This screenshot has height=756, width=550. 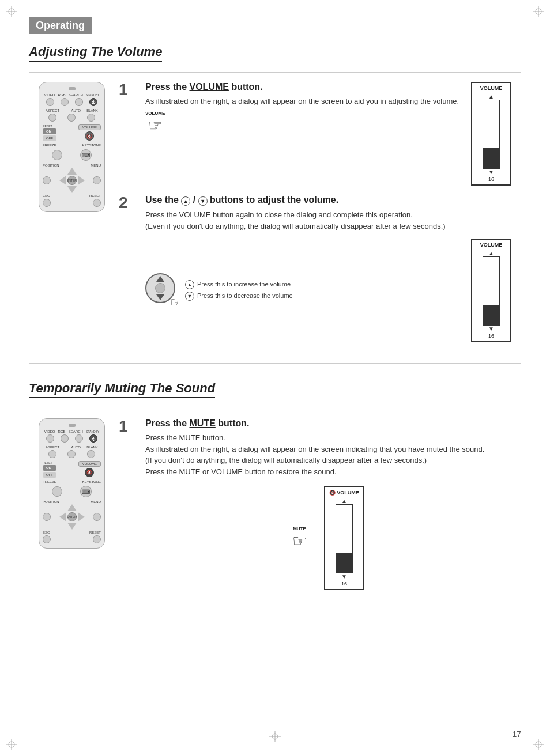 I want to click on volume-dialog-2: VOLUME ▲ ▼ 16, so click(x=491, y=290).